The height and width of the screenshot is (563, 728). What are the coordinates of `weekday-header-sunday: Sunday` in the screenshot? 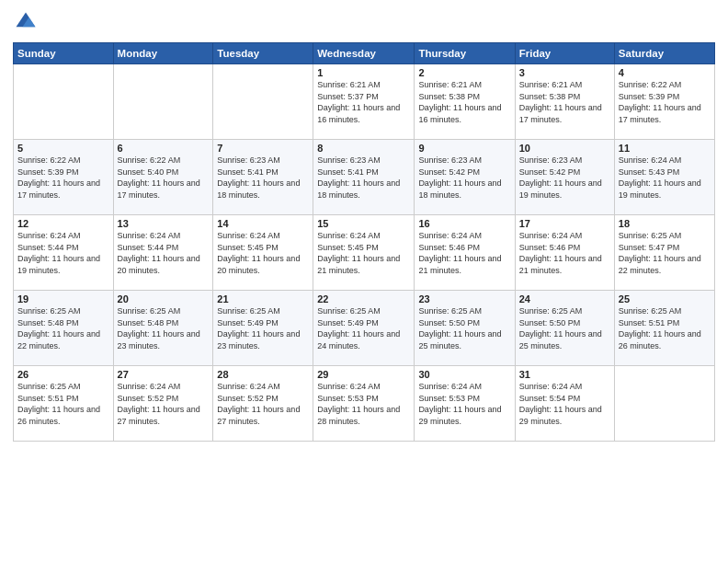 It's located at (64, 53).